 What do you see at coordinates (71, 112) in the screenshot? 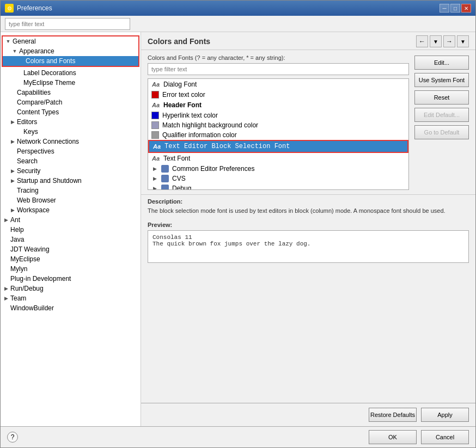
I see `sidebar-item-content-types: ▶ Content Types` at bounding box center [71, 112].